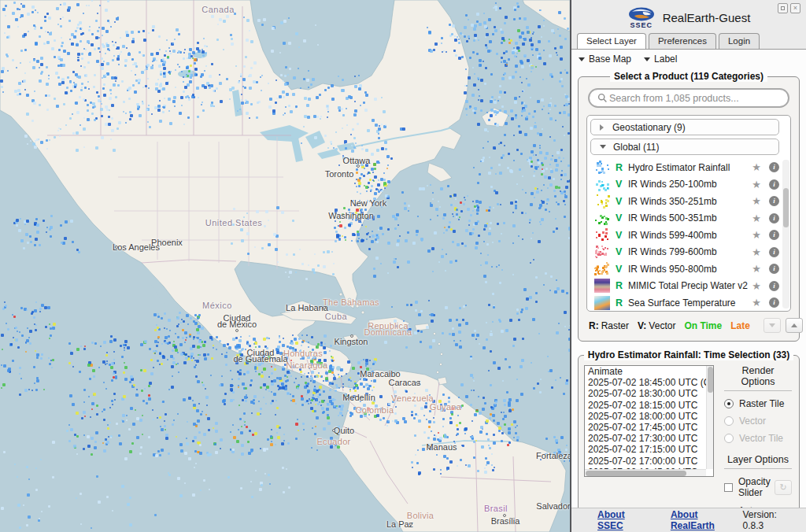  What do you see at coordinates (649, 461) in the screenshot?
I see `time-item: 2025-07-02 17:00:00 UTC` at bounding box center [649, 461].